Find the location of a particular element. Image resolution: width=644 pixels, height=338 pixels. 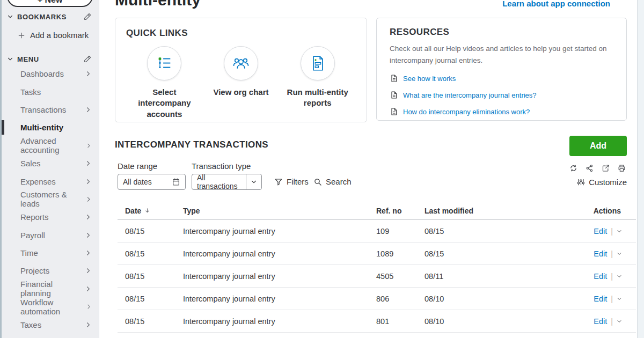

export-icon is located at coordinates (605, 168).